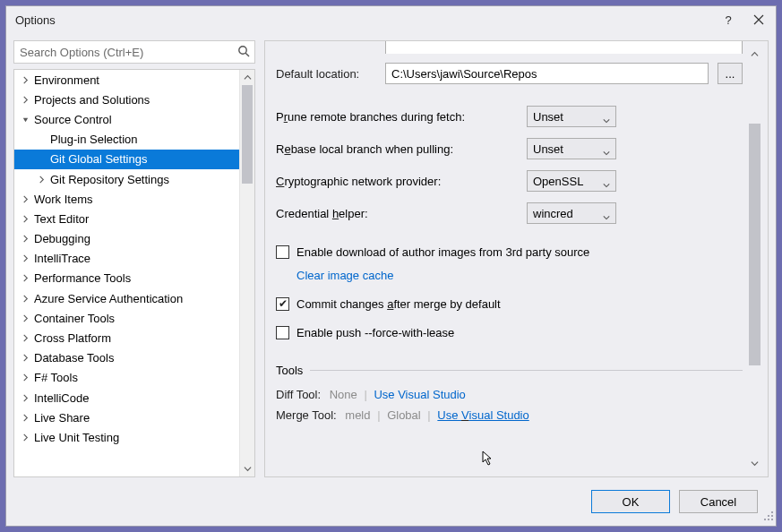  What do you see at coordinates (571, 181) in the screenshot?
I see `crypto-combo: OpenSSL` at bounding box center [571, 181].